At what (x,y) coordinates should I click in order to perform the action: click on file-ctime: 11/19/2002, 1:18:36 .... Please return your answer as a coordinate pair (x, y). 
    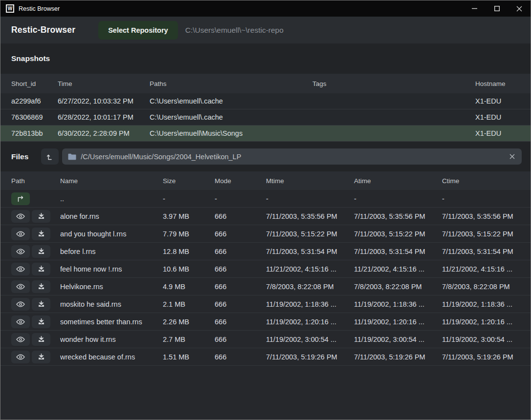
    Looking at the image, I should click on (486, 304).